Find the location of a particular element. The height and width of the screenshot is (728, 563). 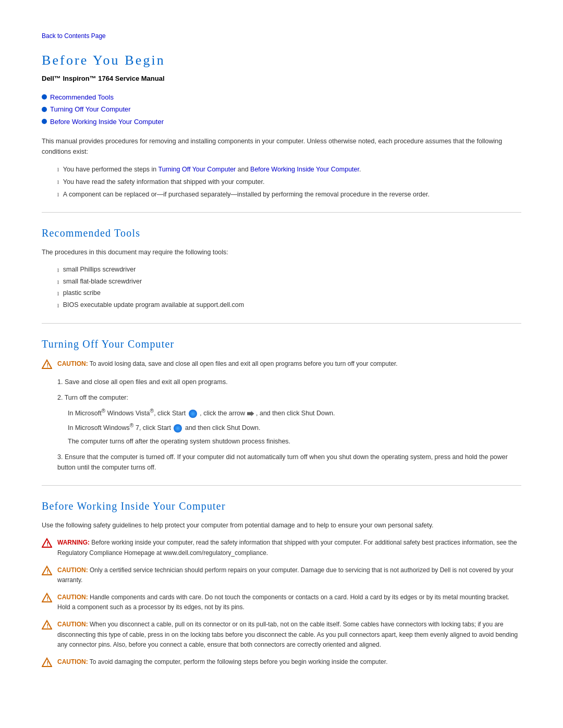

tool-item-4: BIOS executable update program available… is located at coordinates (289, 305).